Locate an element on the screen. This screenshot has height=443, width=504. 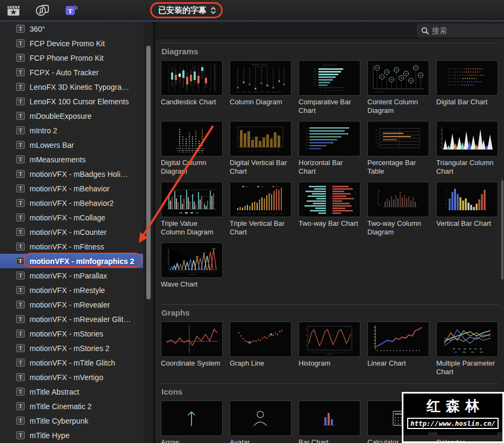
title-item-horizontal-bar-chart: Horizontal Bar Chart is located at coordinates (329, 148).